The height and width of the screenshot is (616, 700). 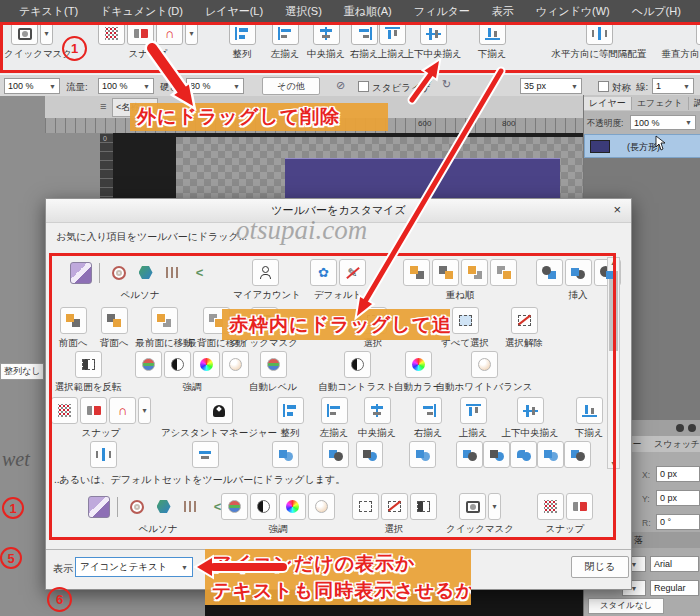 What do you see at coordinates (474, 410) in the screenshot?
I see `align-top-button` at bounding box center [474, 410].